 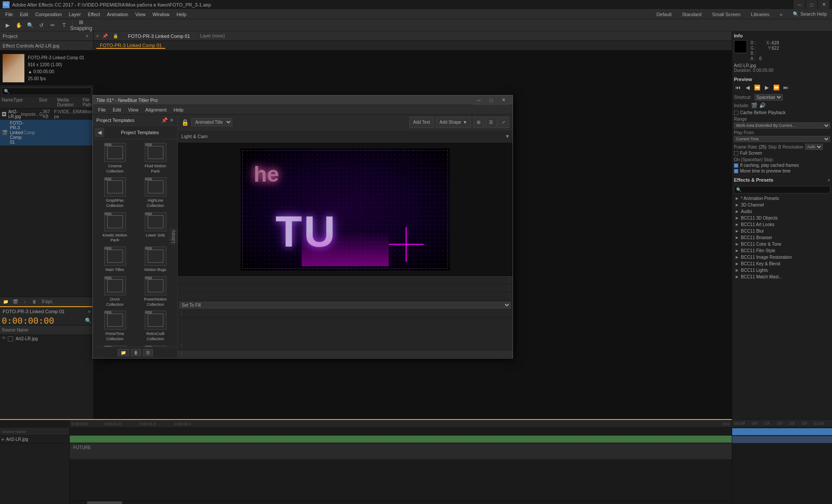 What do you see at coordinates (155, 159) in the screenshot?
I see `template-fluid: Fluid MotionPack` at bounding box center [155, 159].